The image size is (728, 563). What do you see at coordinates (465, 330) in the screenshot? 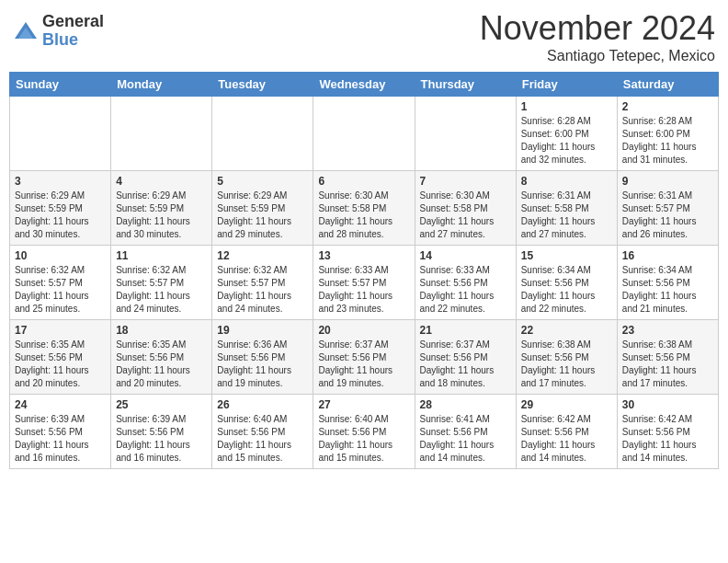
I see `day-number: 21` at bounding box center [465, 330].